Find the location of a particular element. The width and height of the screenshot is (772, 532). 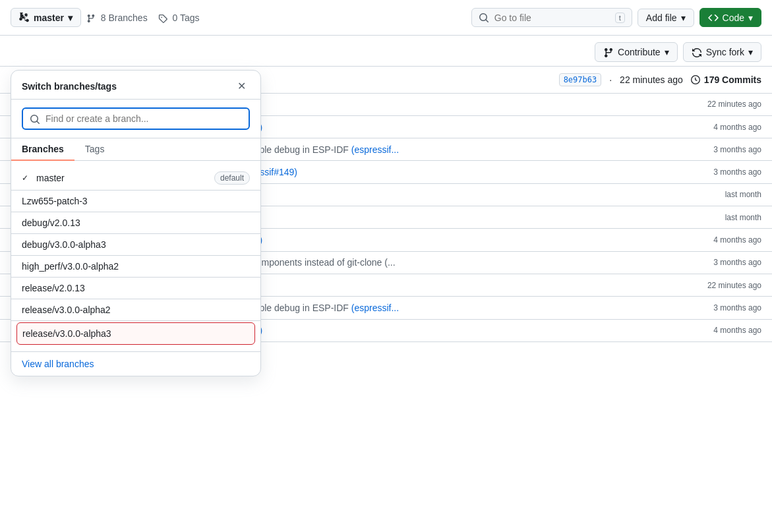

branch-item-release-v3-alpha3: release/v3.0.0-alpha3 is located at coordinates (136, 334).